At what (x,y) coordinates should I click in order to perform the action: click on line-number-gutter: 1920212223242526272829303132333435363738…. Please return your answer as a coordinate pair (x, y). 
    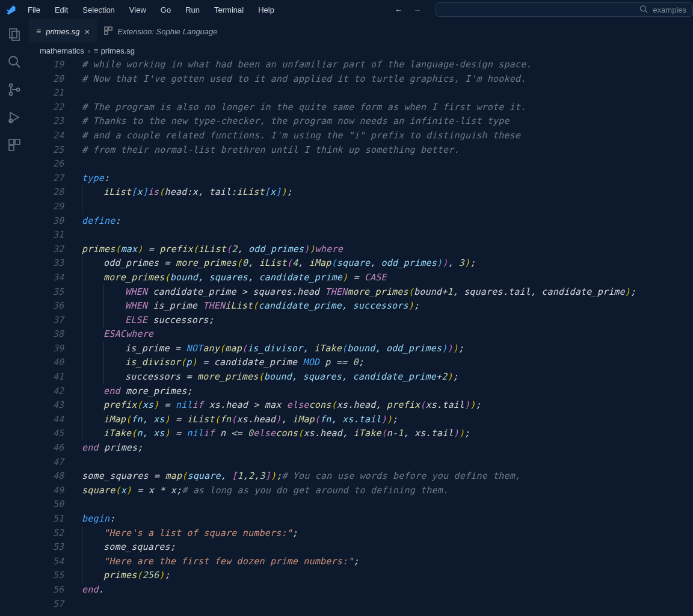
    Looking at the image, I should click on (53, 337).